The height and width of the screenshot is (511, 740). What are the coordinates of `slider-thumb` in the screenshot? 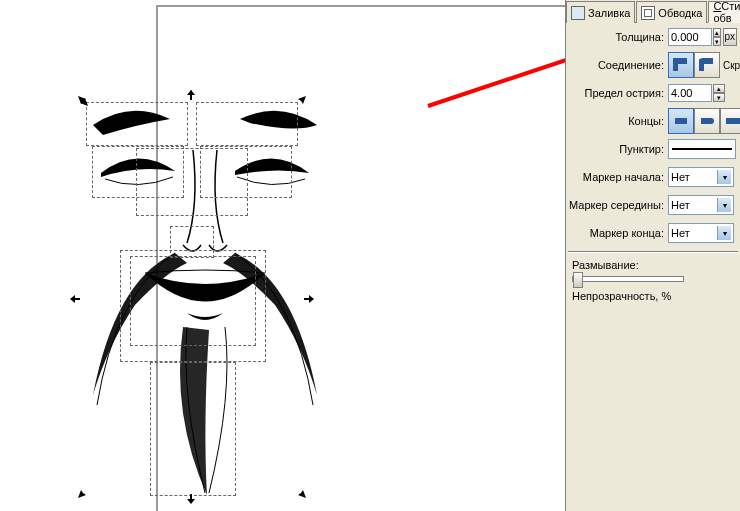 It's located at (578, 280).